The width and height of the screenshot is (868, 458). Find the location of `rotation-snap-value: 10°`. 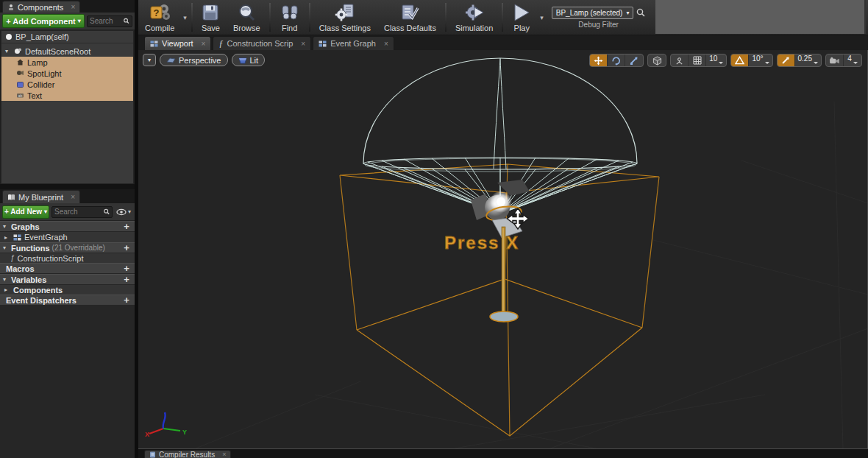

rotation-snap-value: 10° is located at coordinates (758, 59).